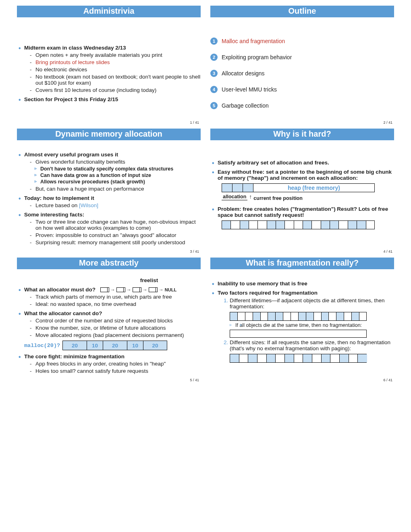 Image resolution: width=411 pixels, height=532 pixels. Describe the element at coordinates (112, 80) in the screenshot. I see `sub-bullet: No textbook (exam not based on textbook;…` at that location.